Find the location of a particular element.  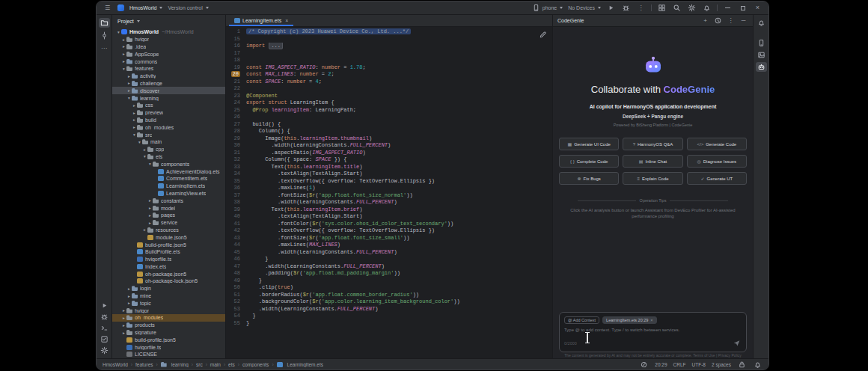

commit-tool-icon is located at coordinates (105, 36).